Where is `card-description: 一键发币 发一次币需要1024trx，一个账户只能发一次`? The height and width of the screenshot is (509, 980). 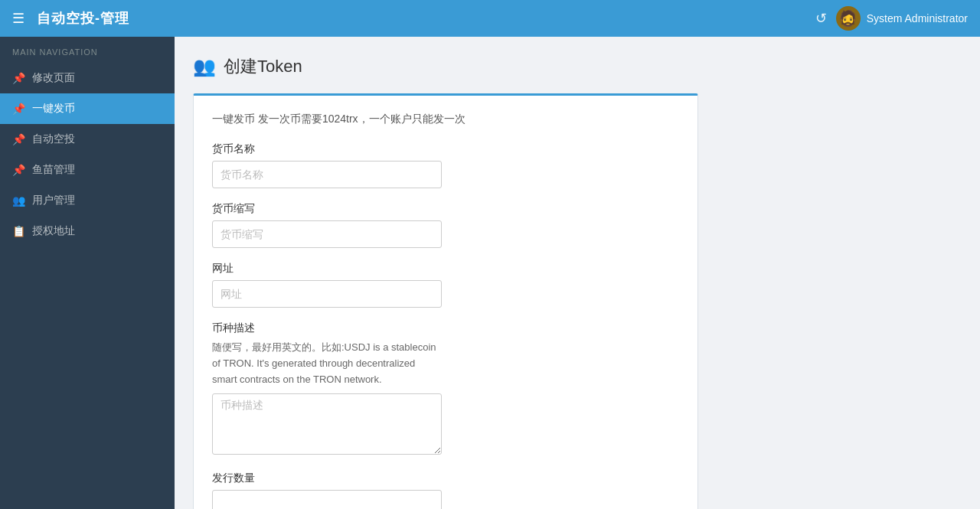 card-description: 一键发币 发一次币需要1024trx，一个账户只能发一次 is located at coordinates (446, 119).